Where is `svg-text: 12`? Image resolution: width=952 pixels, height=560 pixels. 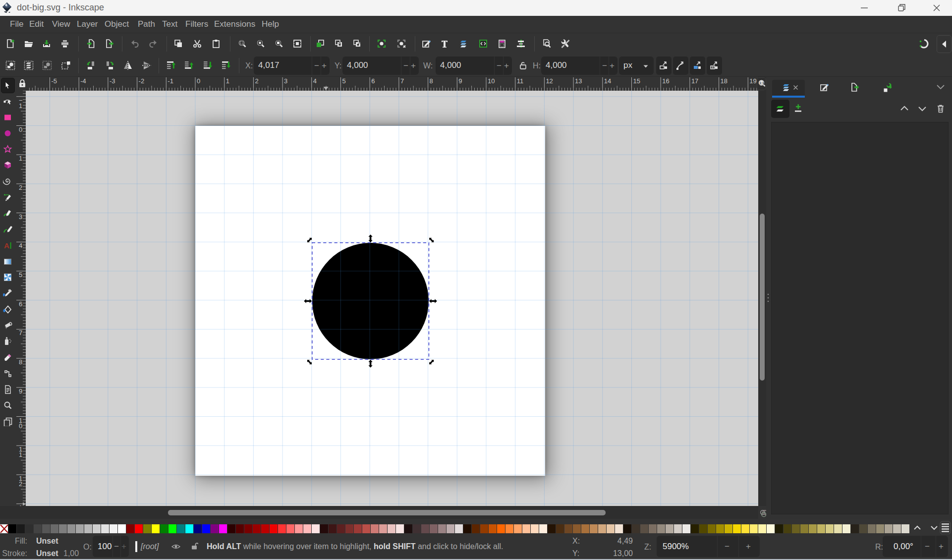 svg-text: 12 is located at coordinates (549, 81).